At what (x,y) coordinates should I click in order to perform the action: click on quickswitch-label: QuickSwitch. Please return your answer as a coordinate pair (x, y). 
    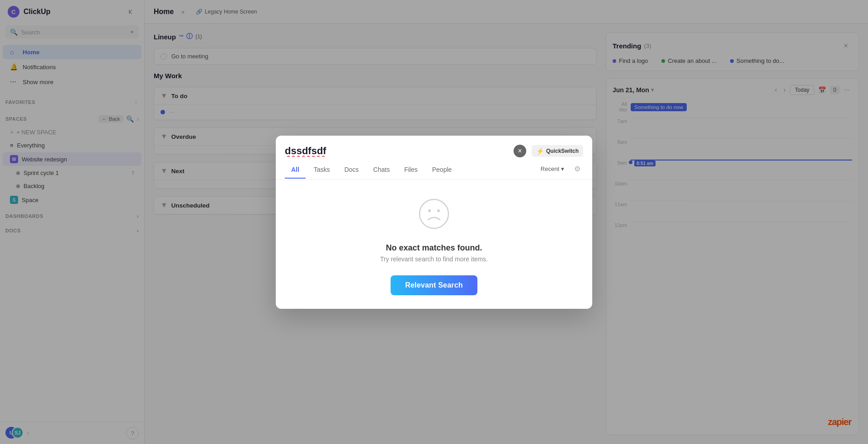
    Looking at the image, I should click on (562, 151).